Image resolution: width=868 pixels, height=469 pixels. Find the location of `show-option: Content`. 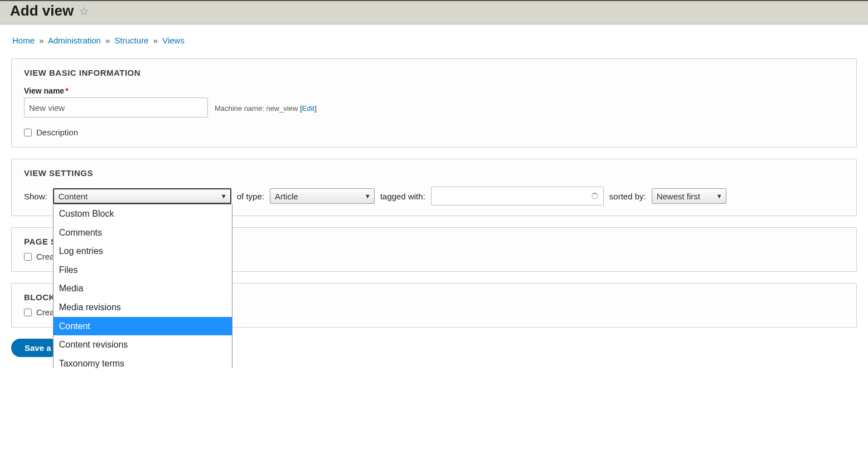

show-option: Content is located at coordinates (143, 326).